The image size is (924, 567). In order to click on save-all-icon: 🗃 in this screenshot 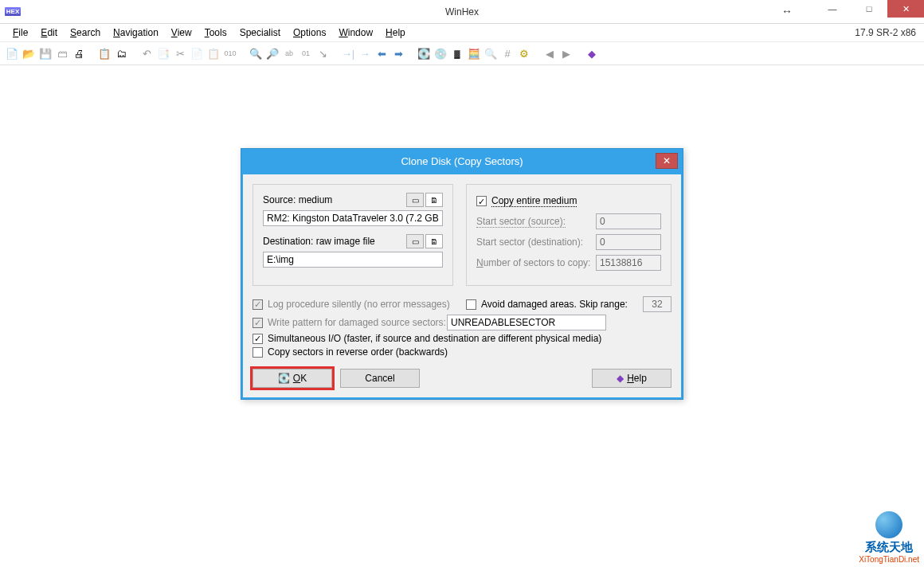, I will do `click(62, 53)`.